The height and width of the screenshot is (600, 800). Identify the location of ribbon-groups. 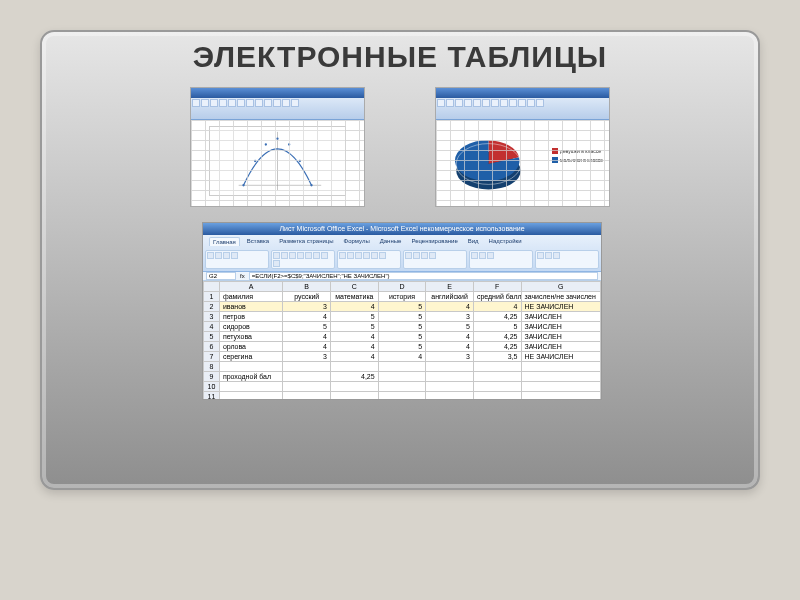
(402, 260).